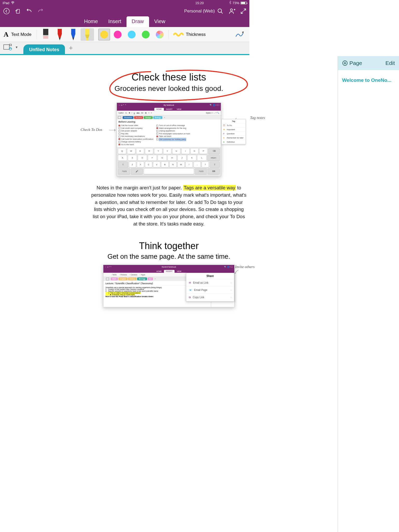 This screenshot has width=399, height=532. What do you see at coordinates (60, 35) in the screenshot?
I see `red-pen-tool` at bounding box center [60, 35].